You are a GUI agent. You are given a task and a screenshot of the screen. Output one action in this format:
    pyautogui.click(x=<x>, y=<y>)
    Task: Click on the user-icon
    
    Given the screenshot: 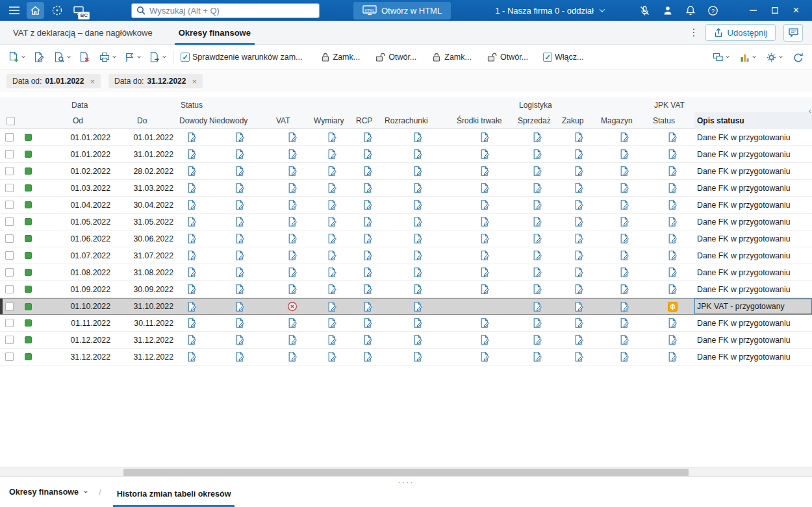 What is the action you would take?
    pyautogui.click(x=668, y=10)
    